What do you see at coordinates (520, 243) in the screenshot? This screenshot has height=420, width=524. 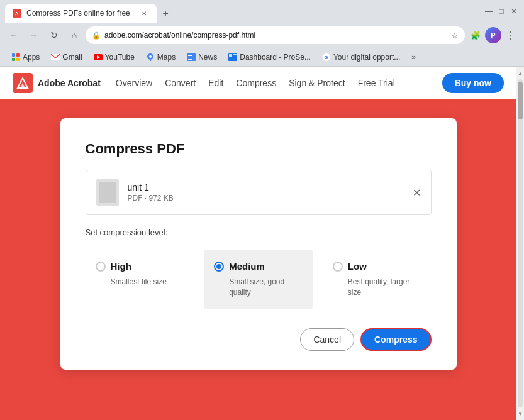 I see `scroll-track` at bounding box center [520, 243].